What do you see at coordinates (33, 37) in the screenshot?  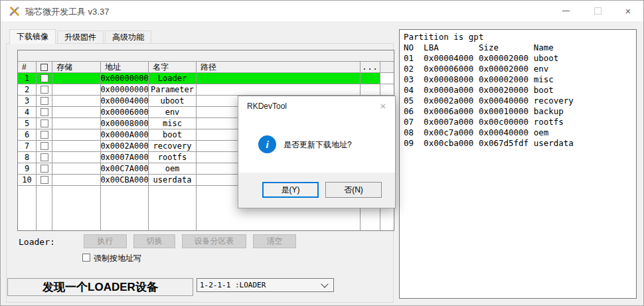 I see `tab-download-image: 下载镜像` at bounding box center [33, 37].